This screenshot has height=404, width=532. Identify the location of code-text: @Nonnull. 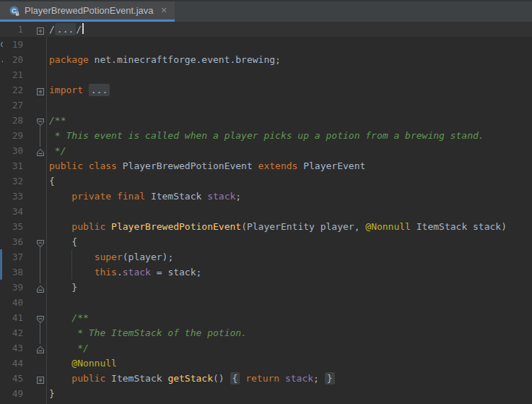
(82, 363).